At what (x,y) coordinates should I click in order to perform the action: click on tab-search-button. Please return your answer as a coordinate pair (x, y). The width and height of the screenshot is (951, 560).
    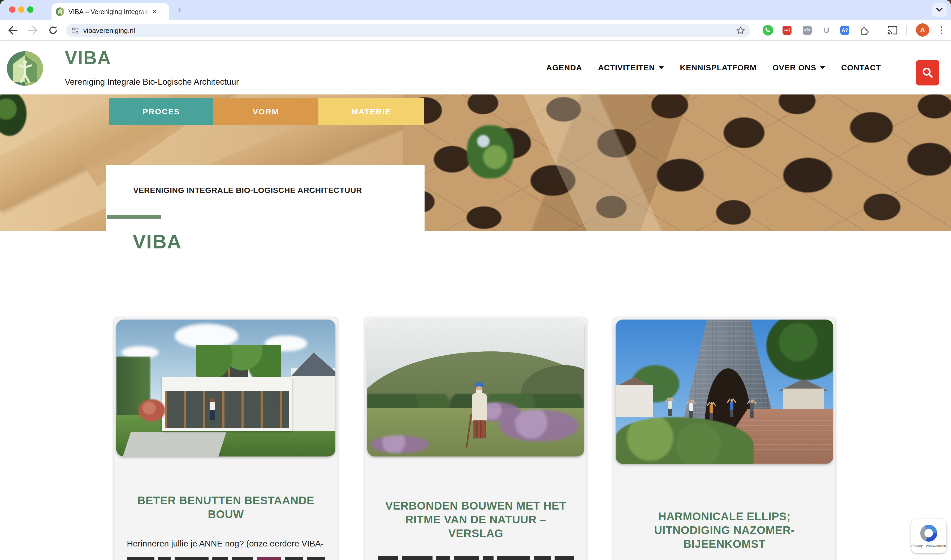
    Looking at the image, I should click on (939, 10).